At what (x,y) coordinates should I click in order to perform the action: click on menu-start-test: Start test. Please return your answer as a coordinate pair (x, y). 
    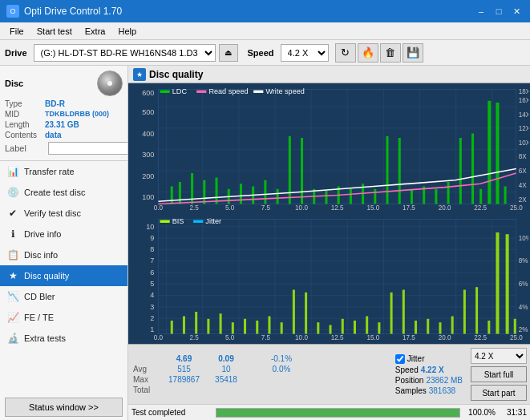
    Looking at the image, I should click on (55, 31).